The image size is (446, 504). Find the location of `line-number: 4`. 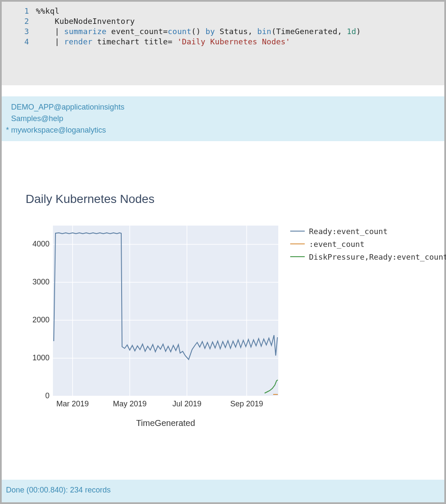

line-number: 4 is located at coordinates (19, 42).